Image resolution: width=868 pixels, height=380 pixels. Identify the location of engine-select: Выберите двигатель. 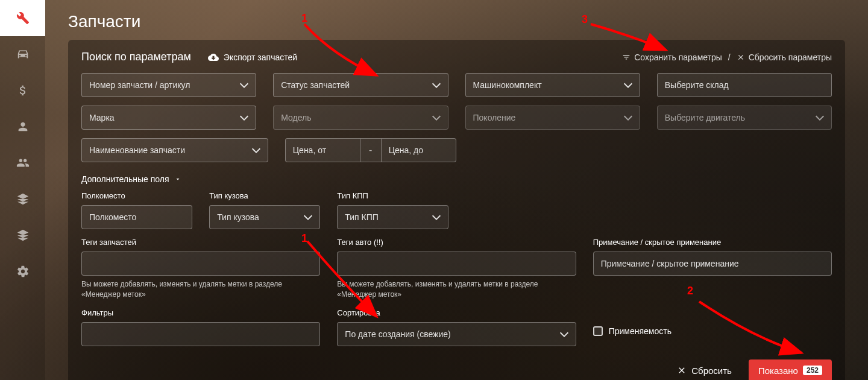
(744, 118).